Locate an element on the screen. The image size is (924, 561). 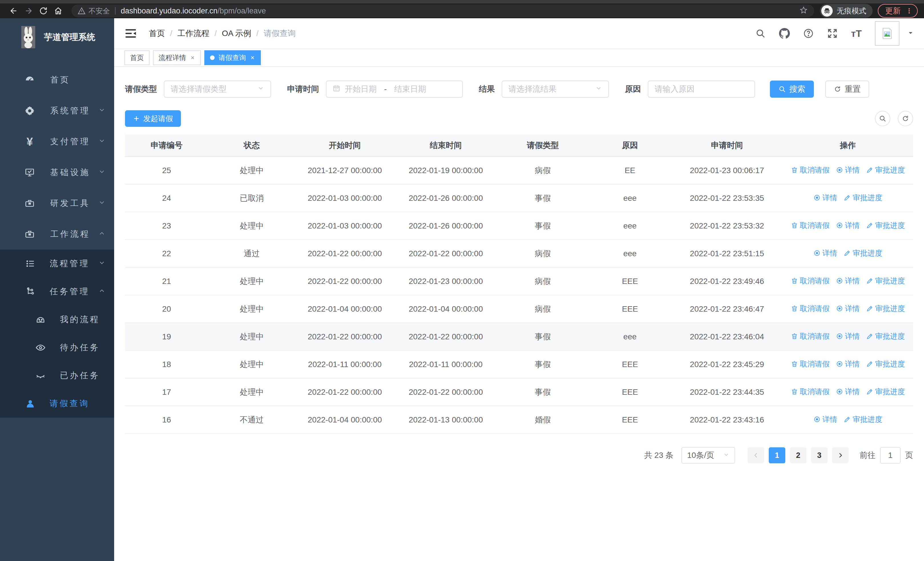
tab-leave-query: 请假查询 is located at coordinates (232, 58).